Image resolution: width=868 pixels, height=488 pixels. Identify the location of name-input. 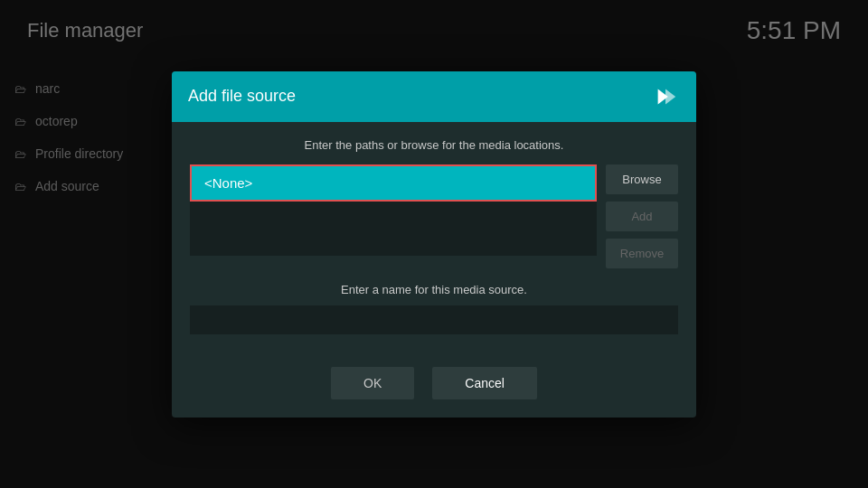
(434, 320).